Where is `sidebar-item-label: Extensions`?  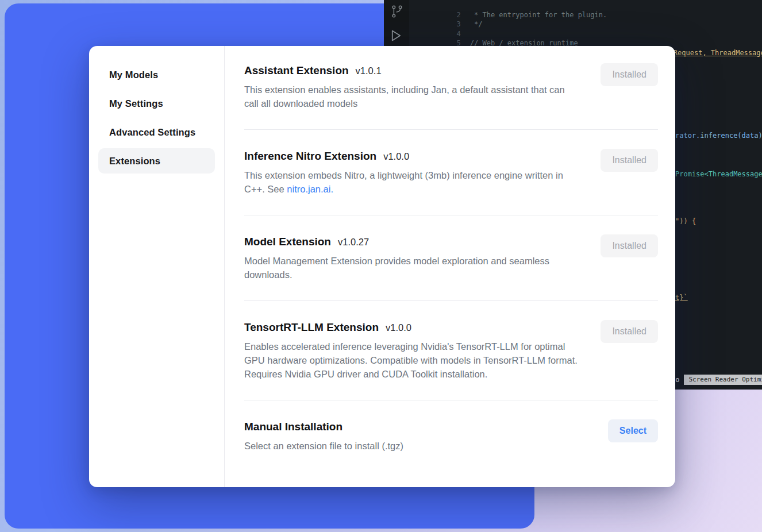 sidebar-item-label: Extensions is located at coordinates (134, 161).